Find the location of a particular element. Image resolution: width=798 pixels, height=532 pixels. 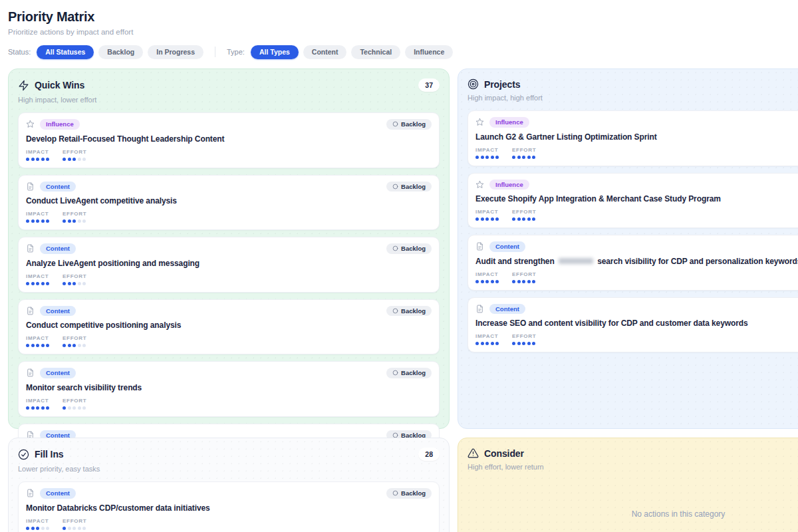

action-card: InfluenceBacklogDevelop Retail-Focused T… is located at coordinates (229, 140).